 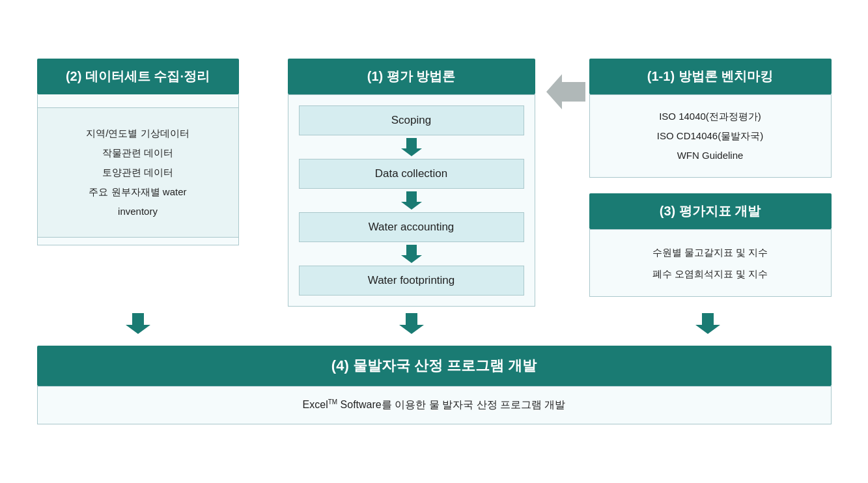 I want to click on step-data-collection: Data collection, so click(x=412, y=174).